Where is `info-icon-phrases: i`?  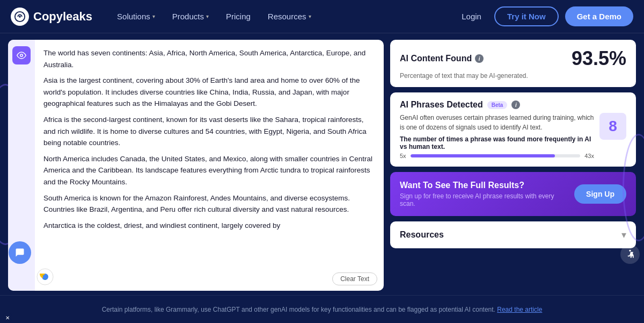
info-icon-phrases: i is located at coordinates (516, 105).